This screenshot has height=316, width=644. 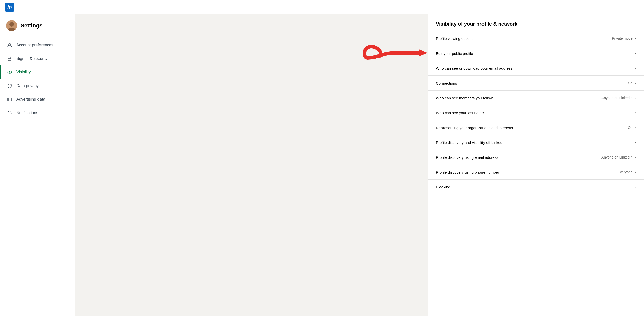 What do you see at coordinates (38, 59) in the screenshot?
I see `sidebar-item-sign-in-security: Sign in & security` at bounding box center [38, 59].